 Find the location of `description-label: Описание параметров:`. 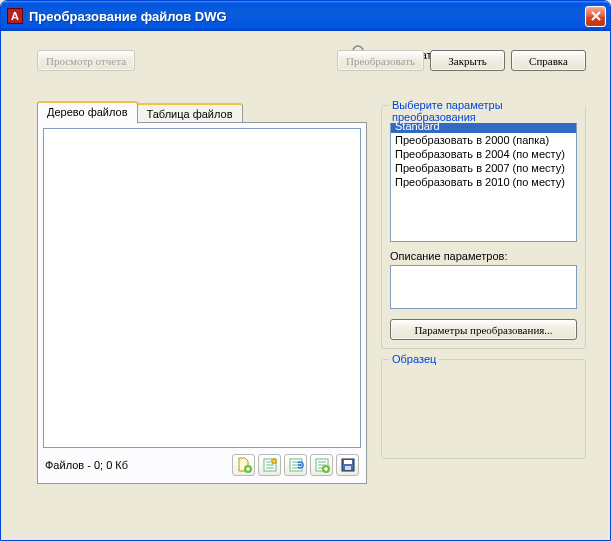

description-label: Описание параметров: is located at coordinates (484, 256).